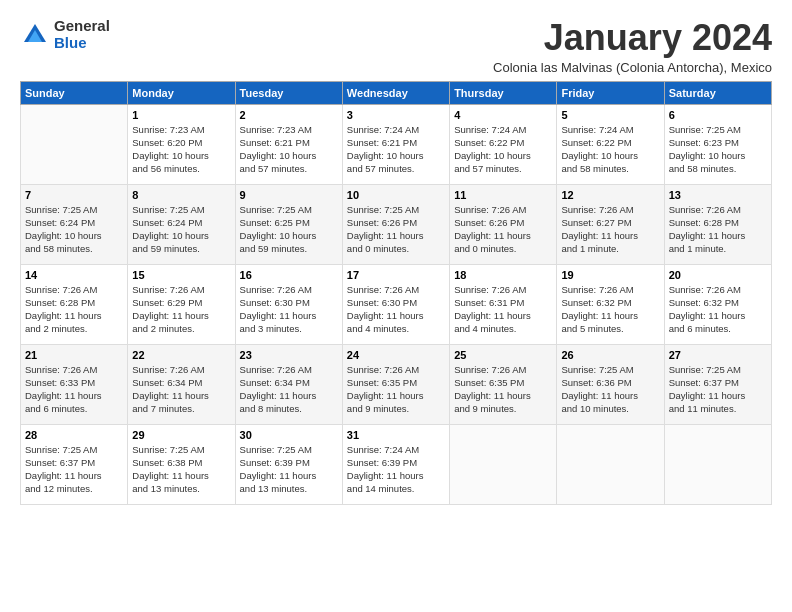 The image size is (792, 612). What do you see at coordinates (503, 355) in the screenshot?
I see `day-number: 25` at bounding box center [503, 355].